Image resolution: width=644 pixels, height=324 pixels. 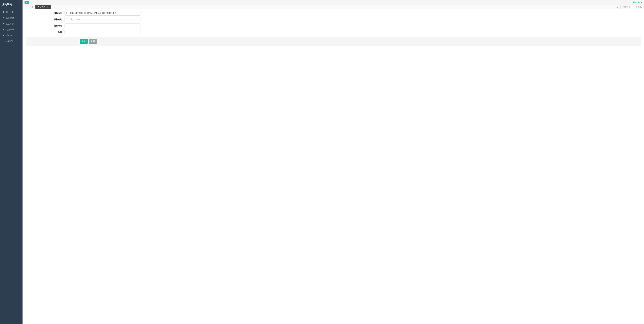 I want to click on field-label: 提款地址, so click(x=45, y=13).